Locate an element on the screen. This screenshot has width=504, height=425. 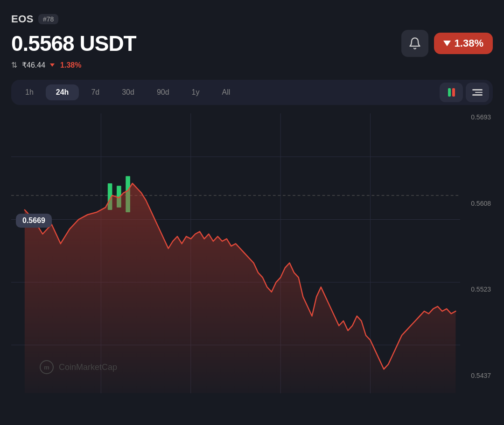
change-badge: 1.38% is located at coordinates (463, 43).